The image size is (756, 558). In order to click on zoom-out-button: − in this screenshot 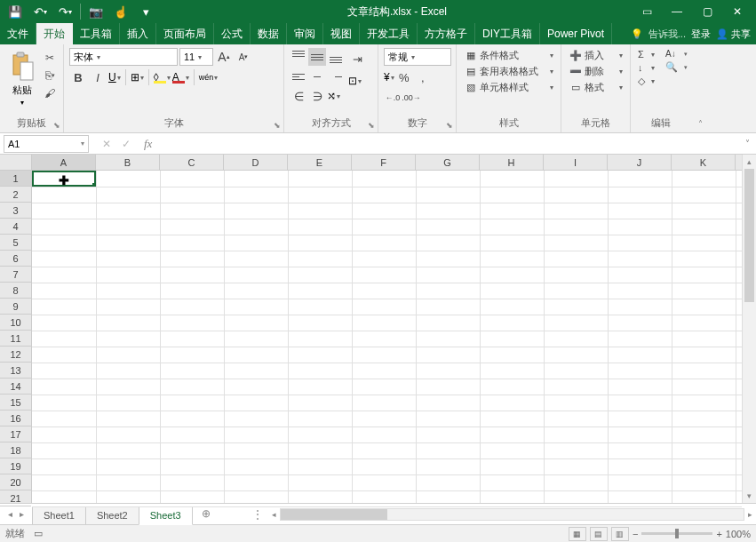, I will do `click(635, 534)`.